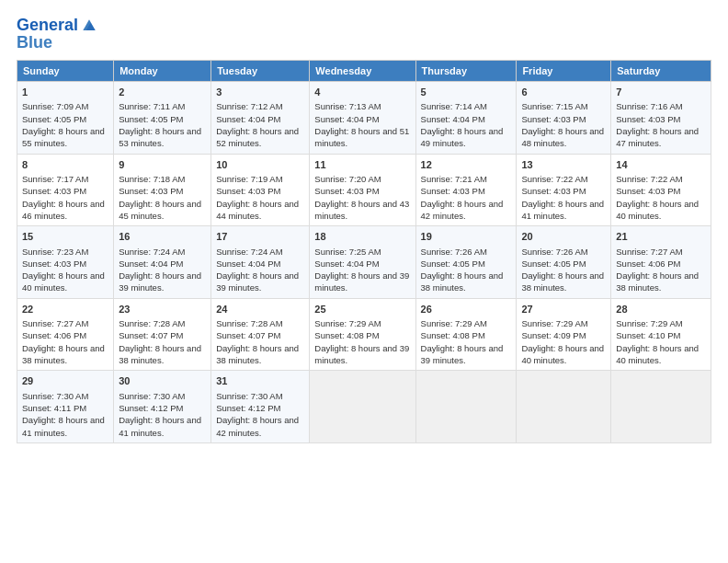  I want to click on calendar-cell: 27Sunrise: 7:29 AMSunset: 4:09 PMDayligh…, so click(564, 335).